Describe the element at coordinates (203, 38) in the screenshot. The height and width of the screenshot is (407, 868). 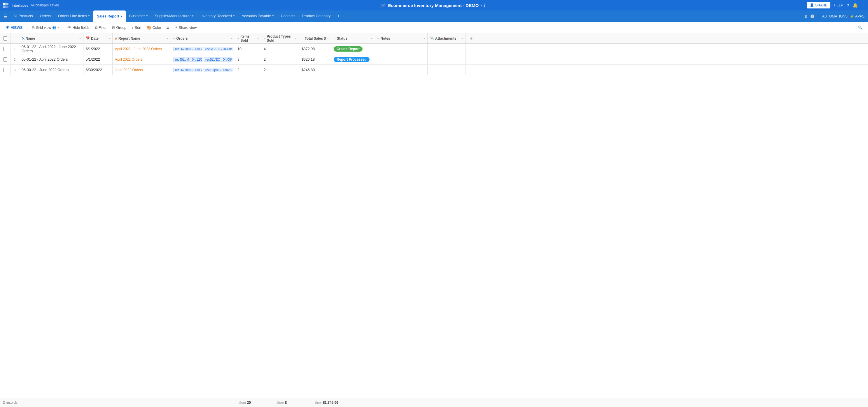
I see `header-orders: ≡ Orders ▾` at that location.